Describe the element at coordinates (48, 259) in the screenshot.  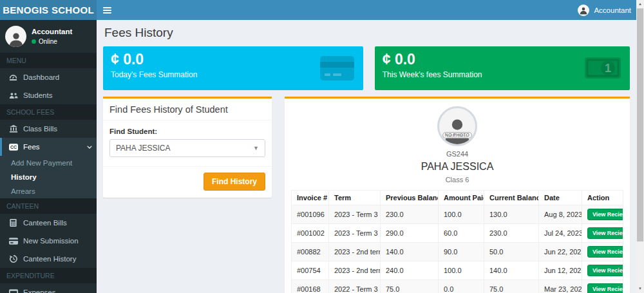
I see `sidebar-item-canteen-history: Canteen History` at that location.